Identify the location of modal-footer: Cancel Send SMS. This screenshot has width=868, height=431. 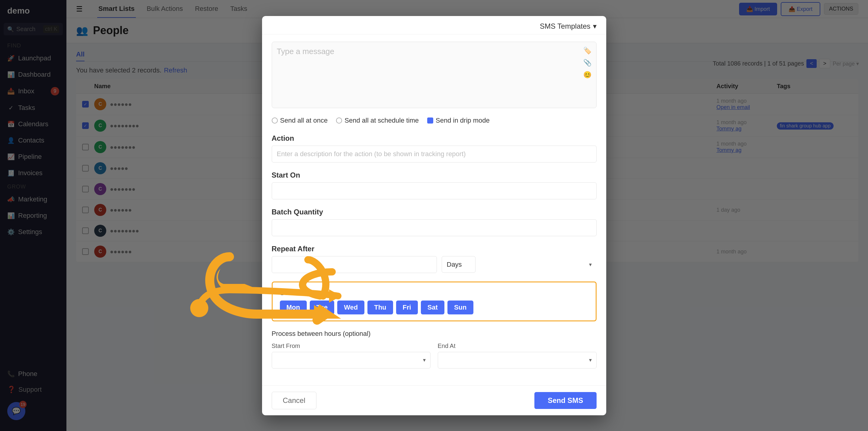
(434, 400).